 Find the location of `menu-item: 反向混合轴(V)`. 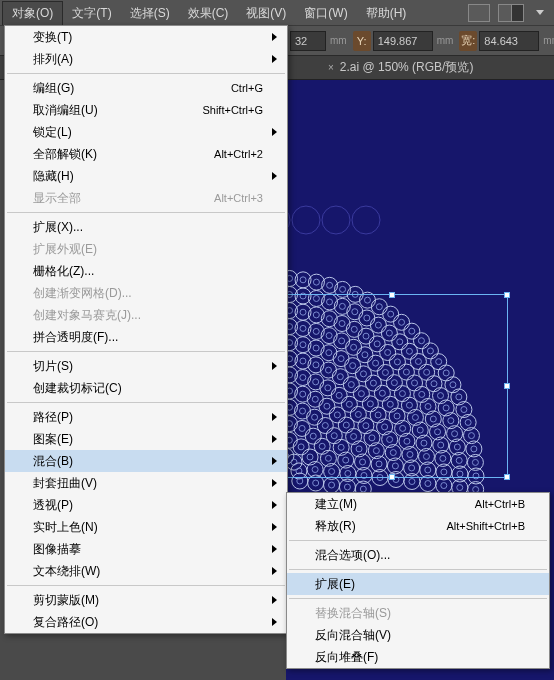

menu-item: 反向混合轴(V) is located at coordinates (418, 635).